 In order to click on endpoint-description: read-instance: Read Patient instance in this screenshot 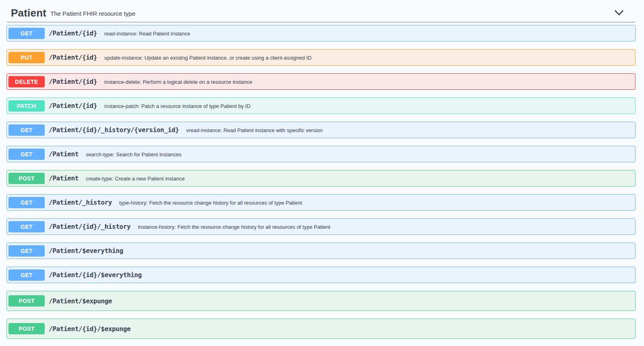, I will do `click(147, 34)`.